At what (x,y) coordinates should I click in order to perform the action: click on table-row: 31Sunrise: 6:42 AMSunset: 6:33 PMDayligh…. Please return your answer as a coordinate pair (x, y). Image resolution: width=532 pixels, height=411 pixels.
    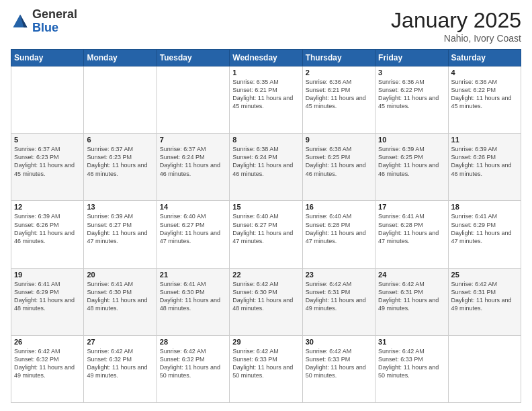
    Looking at the image, I should click on (412, 369).